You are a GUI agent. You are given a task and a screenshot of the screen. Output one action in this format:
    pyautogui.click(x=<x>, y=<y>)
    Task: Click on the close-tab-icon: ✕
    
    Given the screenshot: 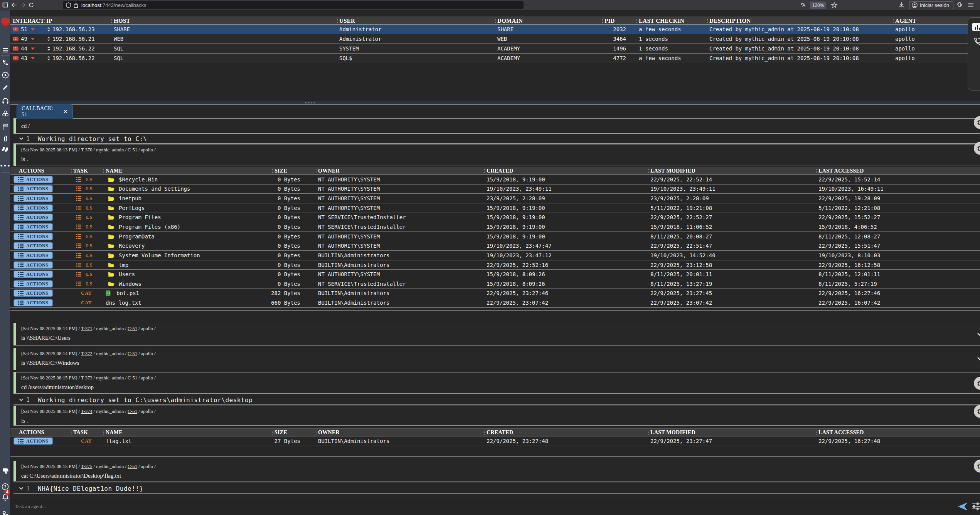 What is the action you would take?
    pyautogui.click(x=66, y=112)
    